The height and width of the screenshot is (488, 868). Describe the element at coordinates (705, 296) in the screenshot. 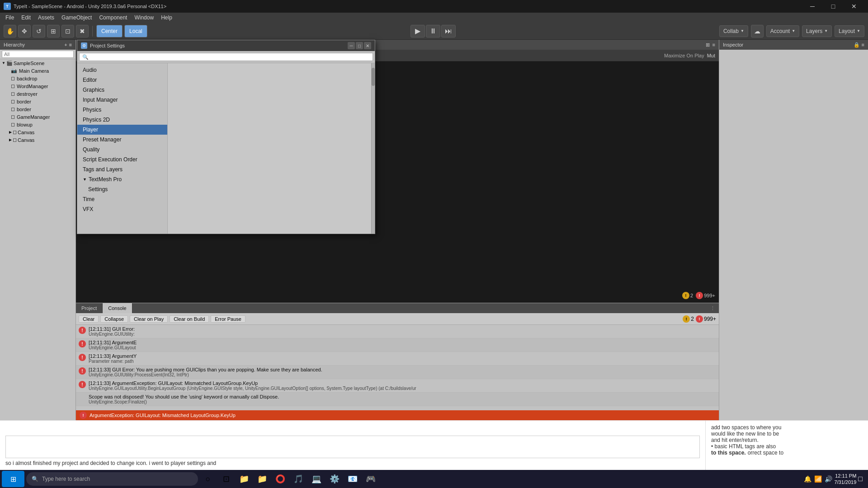

I see `error-counter: ! 999+` at that location.